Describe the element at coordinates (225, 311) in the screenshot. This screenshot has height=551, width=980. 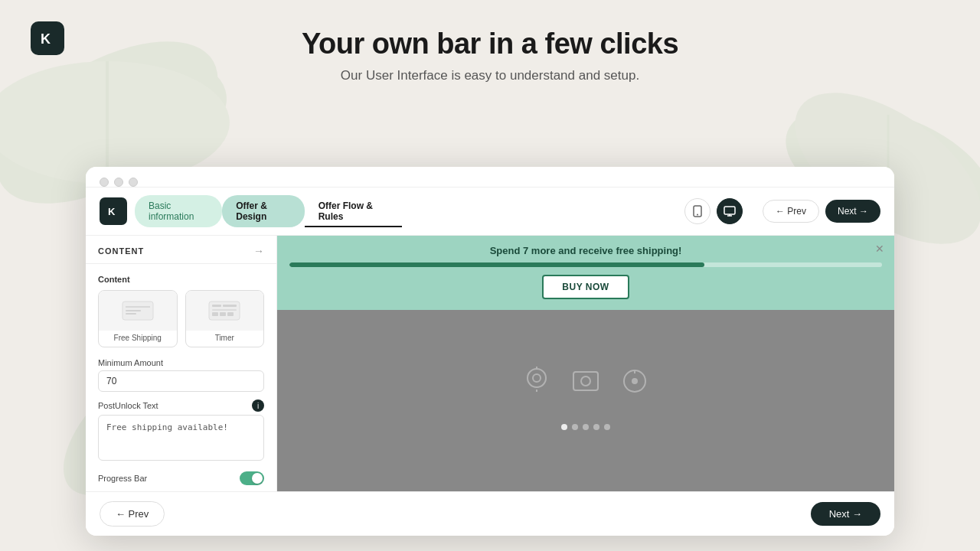
I see `timer-preview` at that location.